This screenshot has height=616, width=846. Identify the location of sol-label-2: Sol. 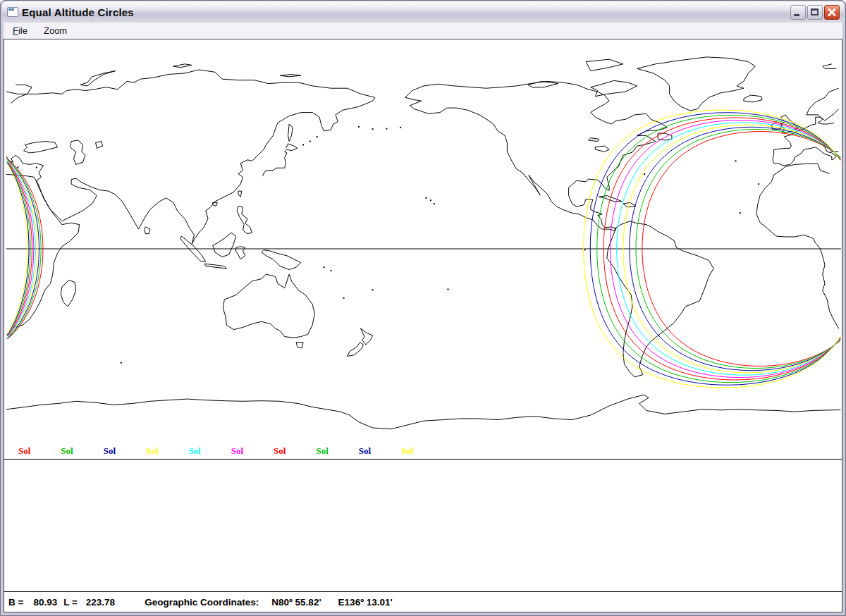
(66, 451).